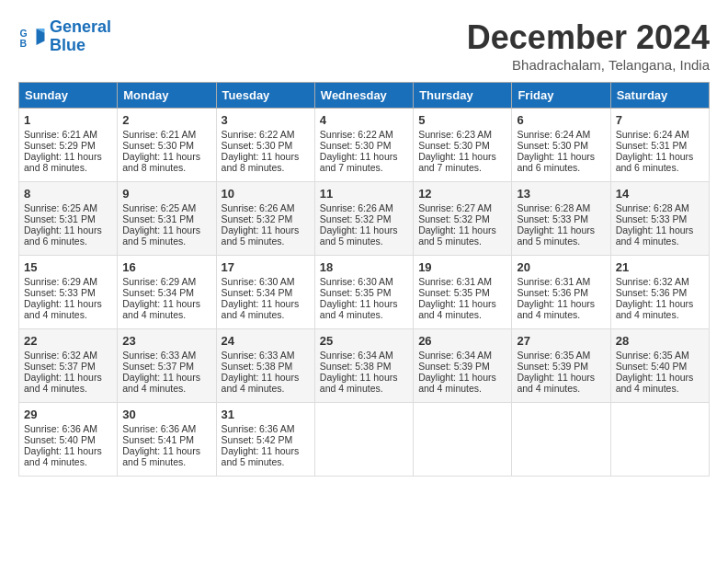 This screenshot has width=728, height=563. I want to click on calendar-cell: 26Sunrise: 6:34 AMSunset: 5:39 PMDayligh…, so click(463, 366).